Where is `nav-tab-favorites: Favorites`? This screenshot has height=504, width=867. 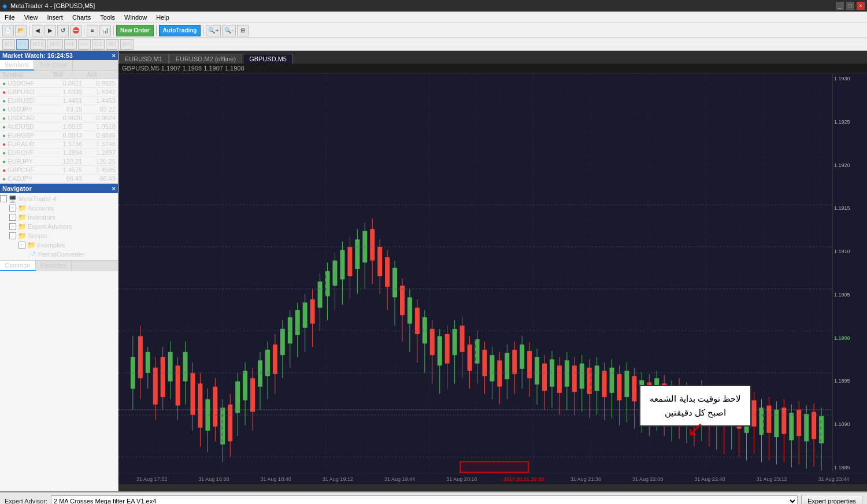 nav-tab-favorites: Favorites is located at coordinates (54, 266).